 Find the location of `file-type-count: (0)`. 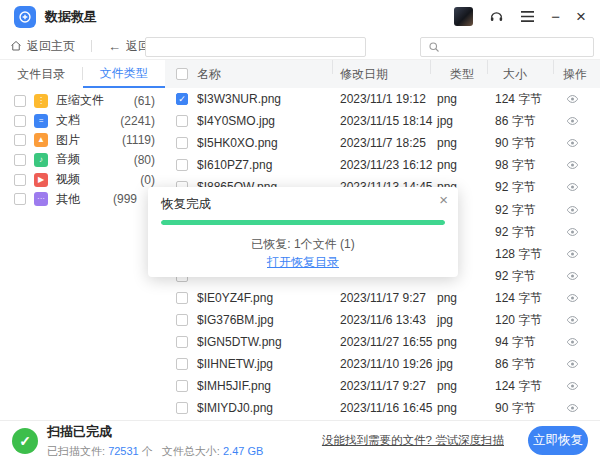

file-type-count: (0) is located at coordinates (134, 180).